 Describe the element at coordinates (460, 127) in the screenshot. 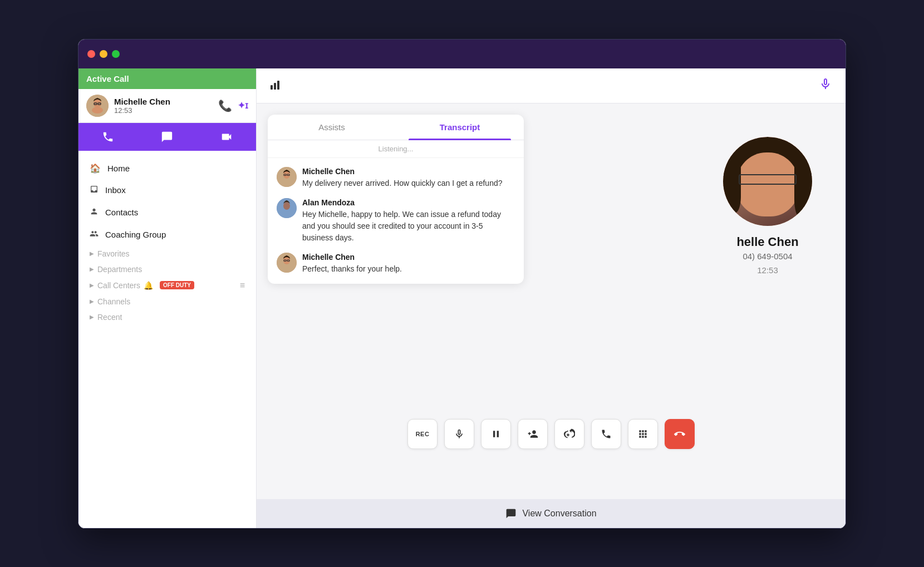

I see `tab-transcript: Transcript` at that location.